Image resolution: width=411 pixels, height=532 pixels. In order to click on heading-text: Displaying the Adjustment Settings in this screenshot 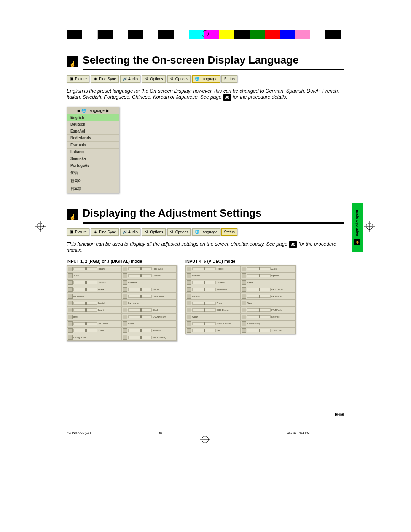, I will do `click(172, 214)`.